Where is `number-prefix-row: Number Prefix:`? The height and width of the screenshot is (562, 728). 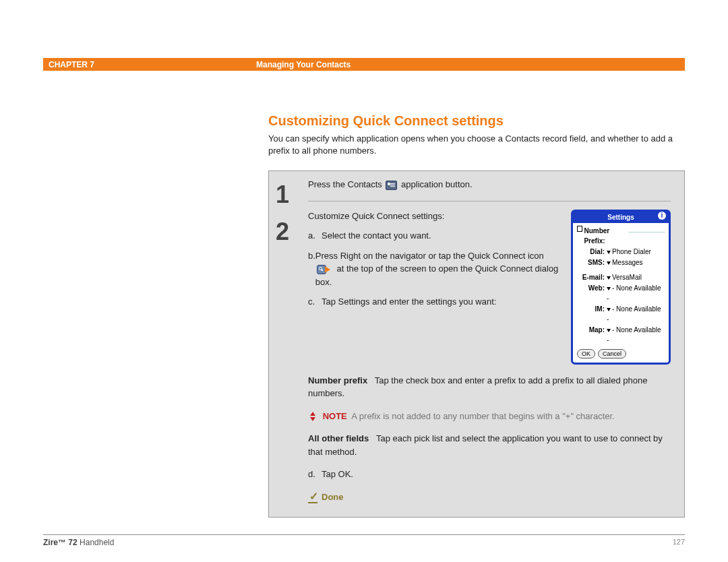 number-prefix-row: Number Prefix: is located at coordinates (621, 236).